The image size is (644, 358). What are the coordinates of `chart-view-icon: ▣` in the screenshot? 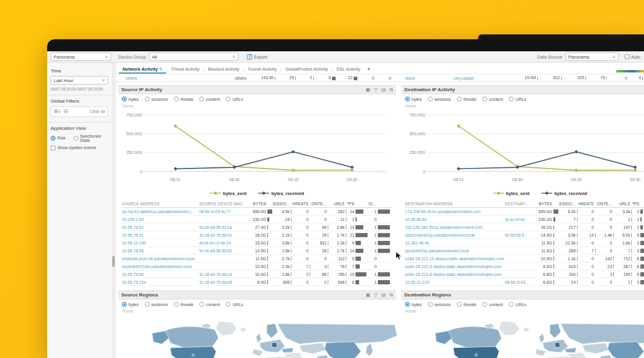 It's located at (368, 295).